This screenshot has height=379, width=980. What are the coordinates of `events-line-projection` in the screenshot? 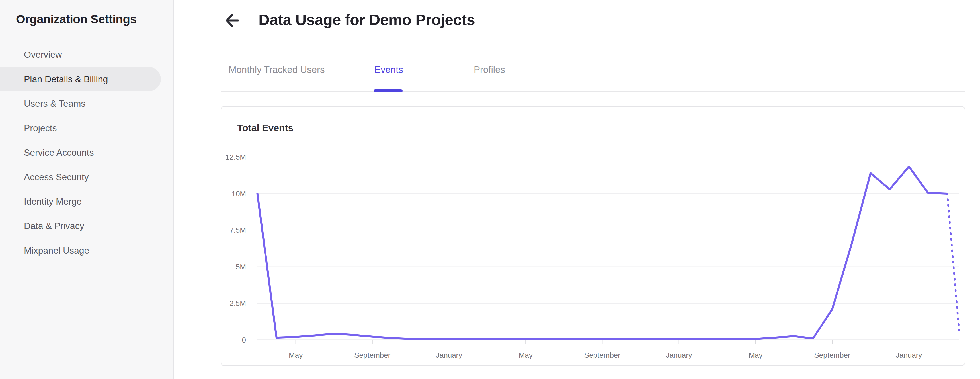 It's located at (953, 263).